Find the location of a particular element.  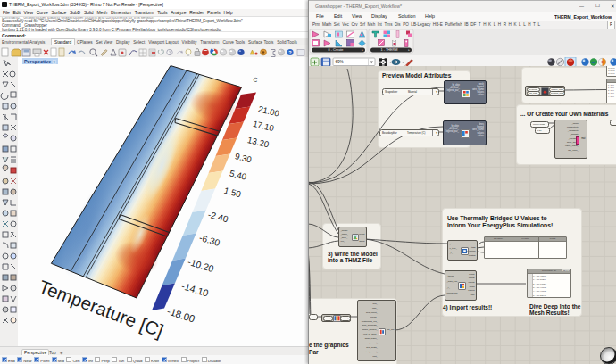

svg-text: 0 - Create is located at coordinates (336, 50).